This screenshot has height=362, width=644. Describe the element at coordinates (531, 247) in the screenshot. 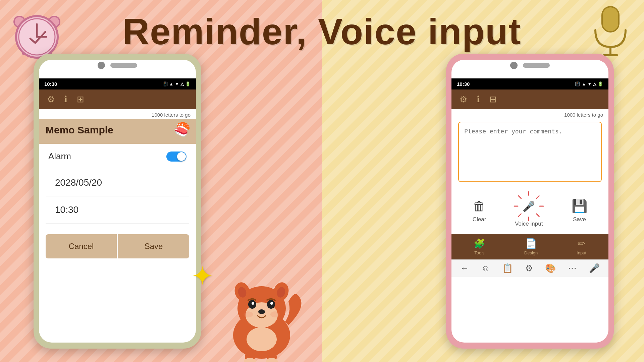

I see `right-tab-design: 📄 Design` at that location.